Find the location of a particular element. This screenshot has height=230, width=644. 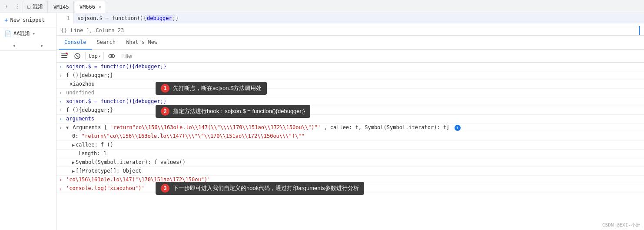

editor-status-text: Line 1, Column 23 is located at coordinates (97, 30).